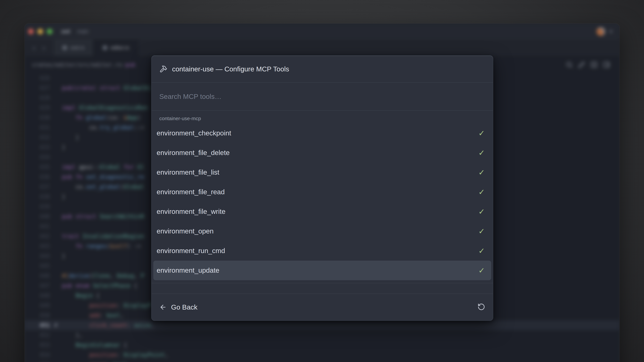 This screenshot has width=644, height=362. I want to click on code-line: 452 },, so click(322, 335).